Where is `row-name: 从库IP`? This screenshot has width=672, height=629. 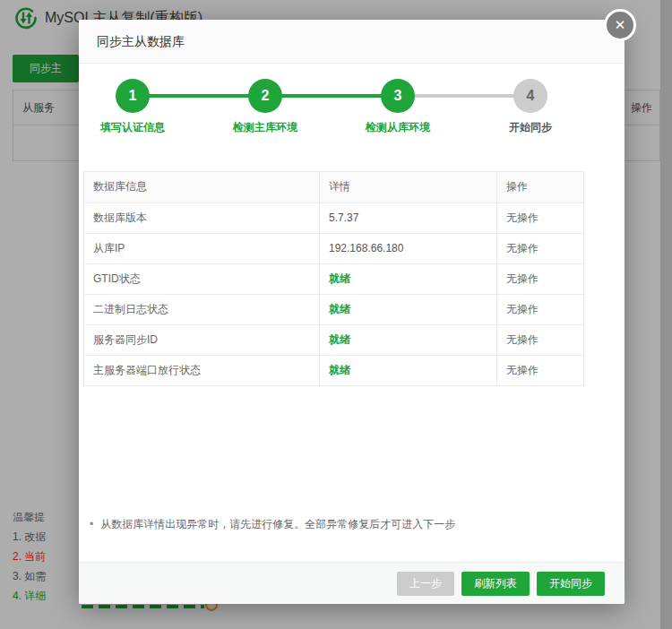 row-name: 从库IP is located at coordinates (202, 249).